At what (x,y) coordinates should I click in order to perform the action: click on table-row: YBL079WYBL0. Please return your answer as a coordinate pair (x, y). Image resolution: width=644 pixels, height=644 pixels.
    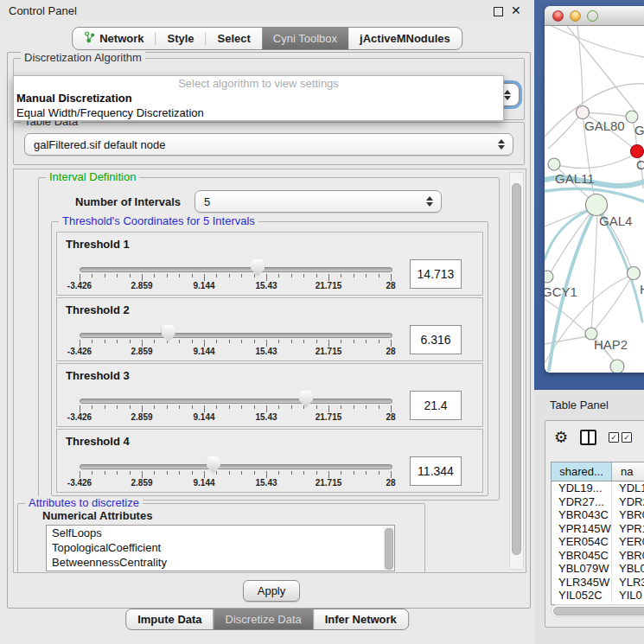
    Looking at the image, I should click on (598, 569).